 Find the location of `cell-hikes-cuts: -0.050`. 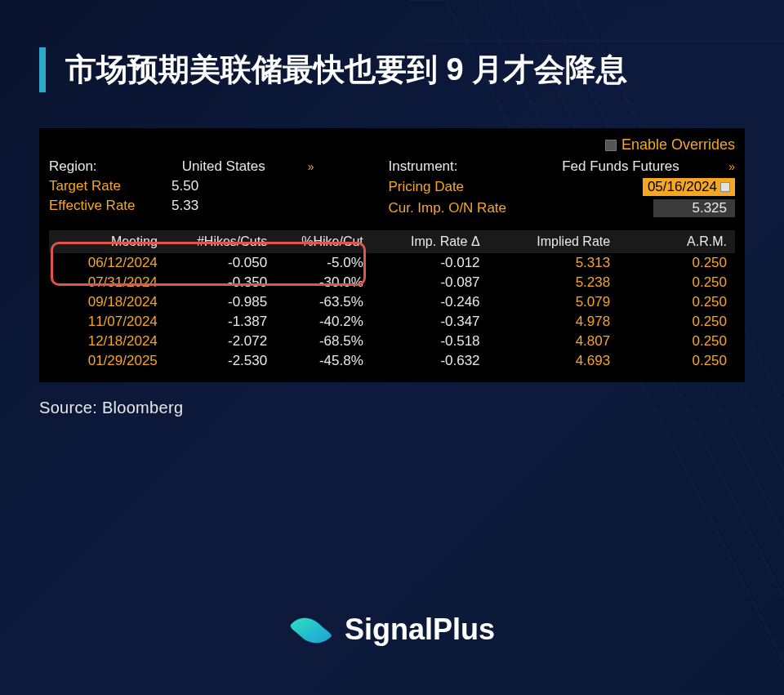

cell-hikes-cuts: -0.050 is located at coordinates (220, 263).